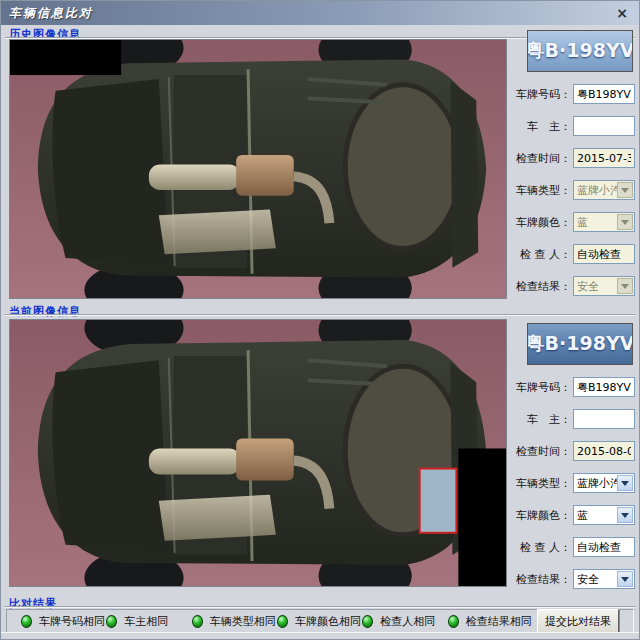 This screenshot has height=640, width=640. I want to click on comparison-item-label: 车辆类型相同, so click(243, 622).